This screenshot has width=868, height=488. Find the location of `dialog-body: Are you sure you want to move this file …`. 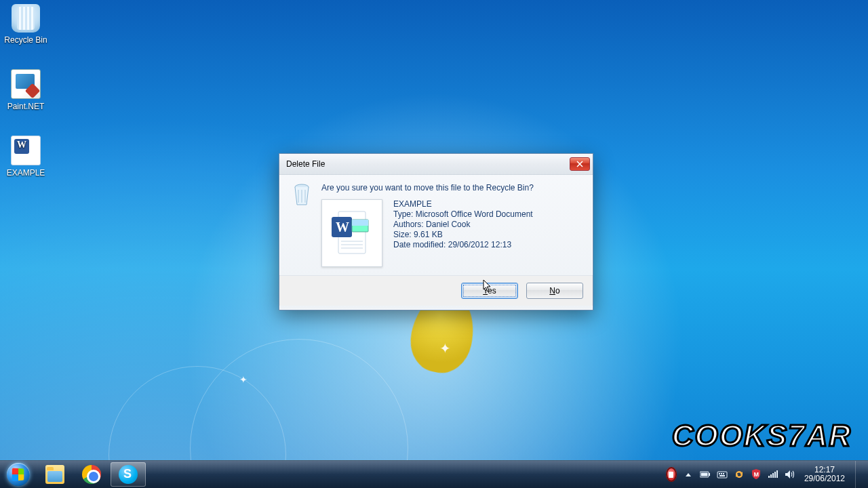

dialog-body: Are you sure you want to move this file … is located at coordinates (436, 225).